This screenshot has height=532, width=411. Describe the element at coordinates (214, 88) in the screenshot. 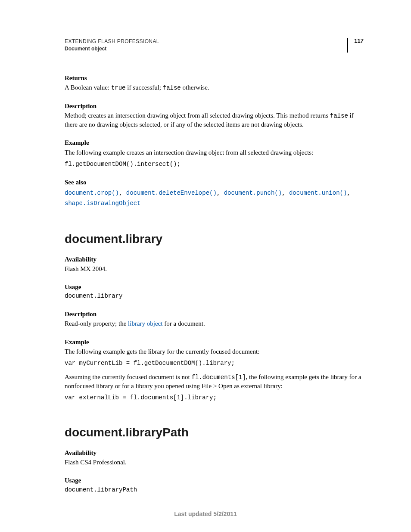

I see `returns-text: A Boolean value: true if successful; fal…` at that location.